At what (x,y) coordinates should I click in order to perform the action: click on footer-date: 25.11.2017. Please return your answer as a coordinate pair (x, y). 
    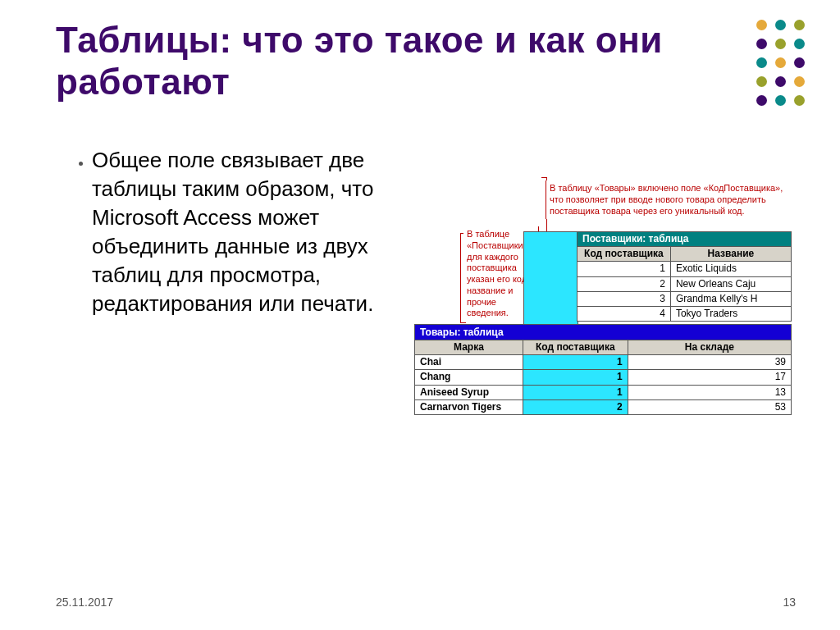
    Looking at the image, I should click on (84, 602).